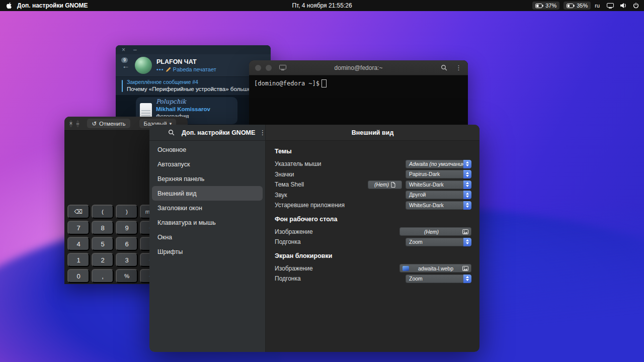 The image size is (644, 362). I want to click on digit-2-key: 2, so click(103, 260).